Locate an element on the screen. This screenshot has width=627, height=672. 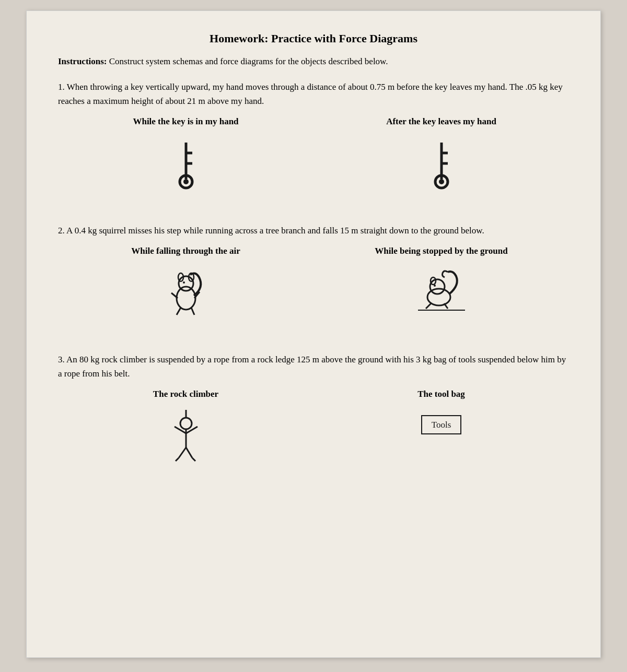
problem-2-text: 2. A 0.4 kg squirrel misses his step whi… is located at coordinates (314, 231).